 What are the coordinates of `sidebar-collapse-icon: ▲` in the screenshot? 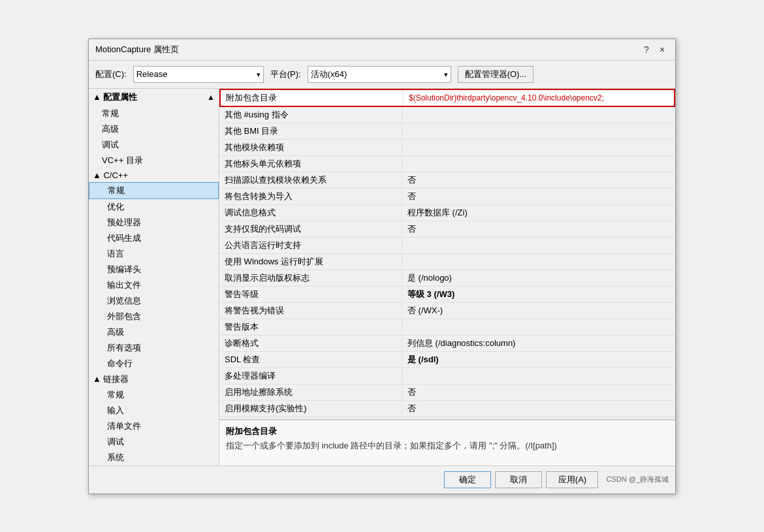 It's located at (211, 97).